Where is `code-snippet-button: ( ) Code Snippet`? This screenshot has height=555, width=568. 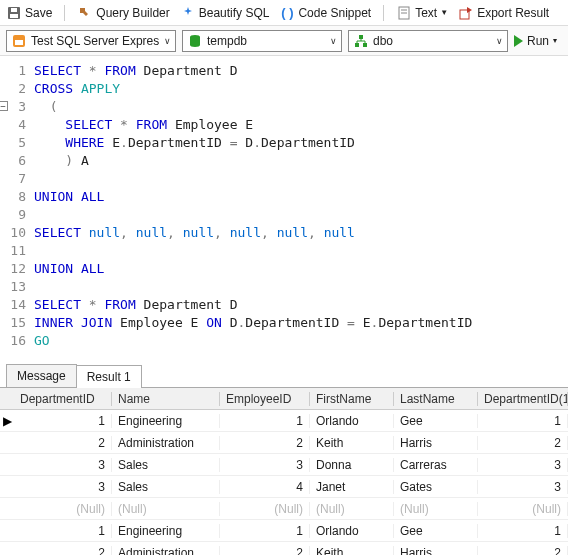 code-snippet-button: ( ) Code Snippet is located at coordinates (325, 13).